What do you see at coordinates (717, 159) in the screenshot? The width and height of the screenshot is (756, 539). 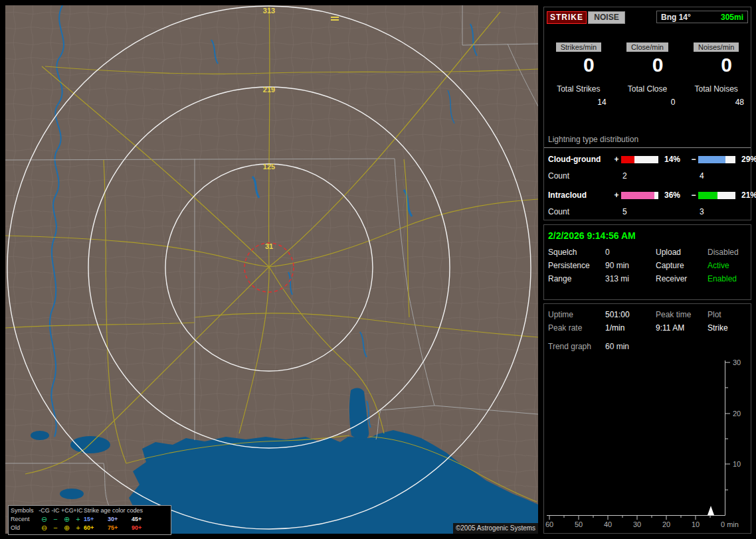 I see `cg-negative-bar` at bounding box center [717, 159].